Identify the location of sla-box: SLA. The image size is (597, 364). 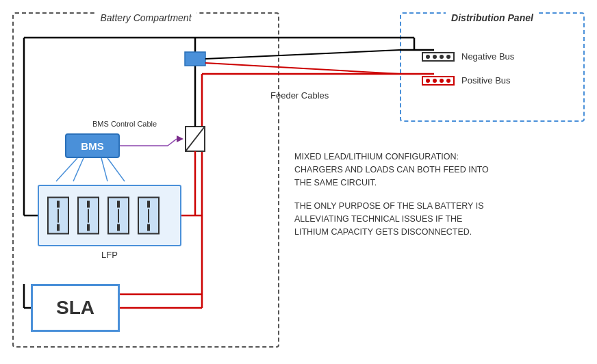
(75, 308).